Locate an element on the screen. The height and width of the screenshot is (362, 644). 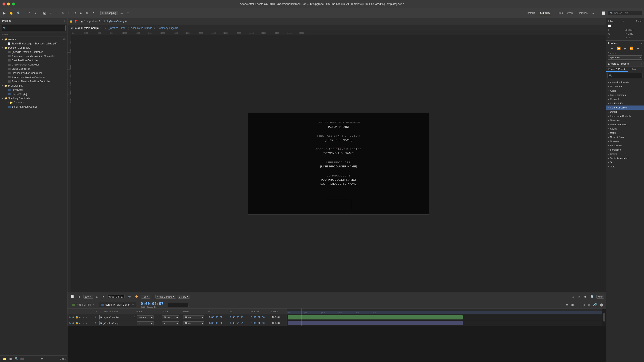
effect-animation-presets: ▶ Animation Presets is located at coordinates (625, 82).